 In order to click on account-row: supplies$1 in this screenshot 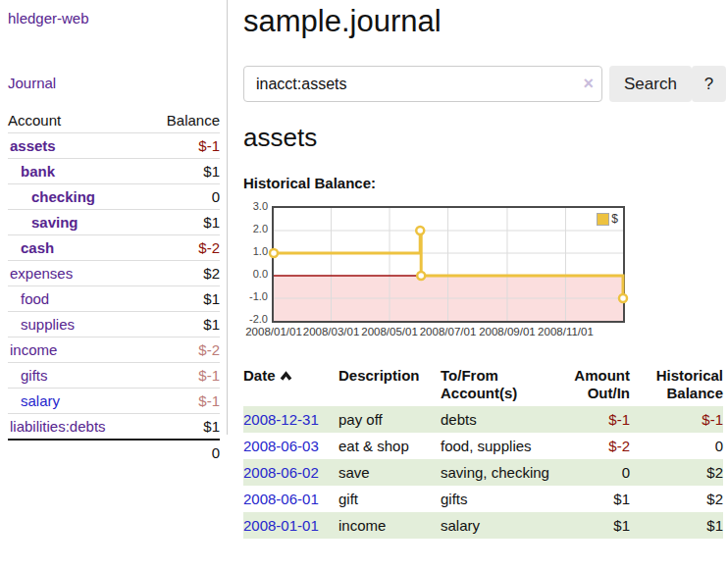, I will do `click(114, 325)`.